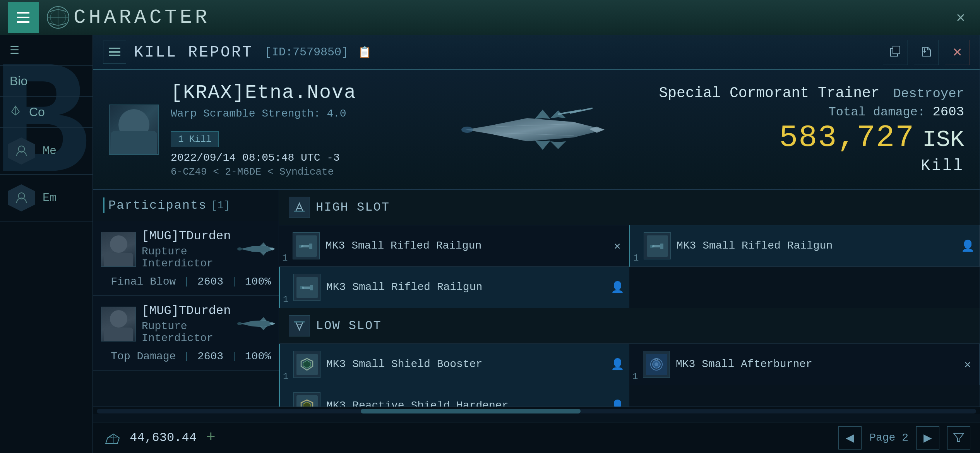 Image resolution: width=980 pixels, height=453 pixels. Describe the element at coordinates (19, 81) in the screenshot. I see `sidebar-bio-label: Bio` at that location.